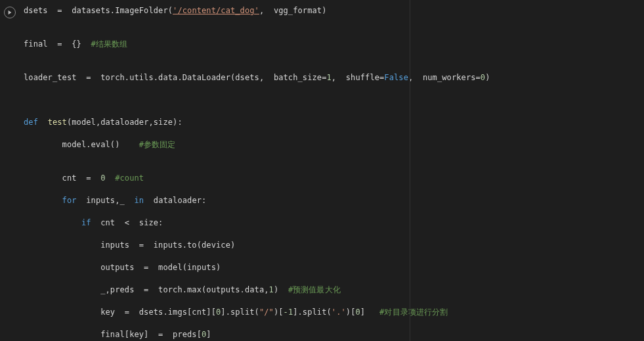 The width and height of the screenshot is (644, 341). What do you see at coordinates (31, 122) in the screenshot?
I see `code-token: def` at bounding box center [31, 122].